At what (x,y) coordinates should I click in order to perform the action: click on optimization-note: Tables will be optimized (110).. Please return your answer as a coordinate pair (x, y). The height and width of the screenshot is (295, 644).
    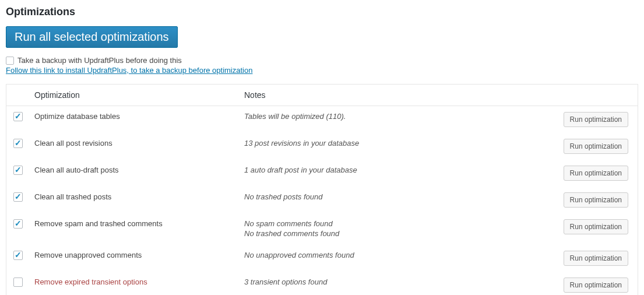
    Looking at the image, I should click on (392, 117).